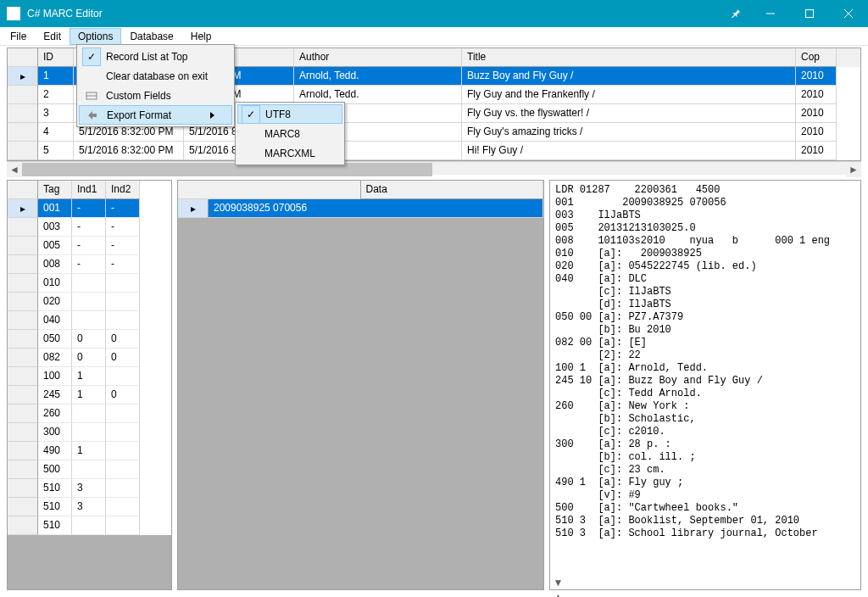 The image size is (868, 597). What do you see at coordinates (434, 14) in the screenshot?
I see `titlebar: C# MARC Editor` at bounding box center [434, 14].